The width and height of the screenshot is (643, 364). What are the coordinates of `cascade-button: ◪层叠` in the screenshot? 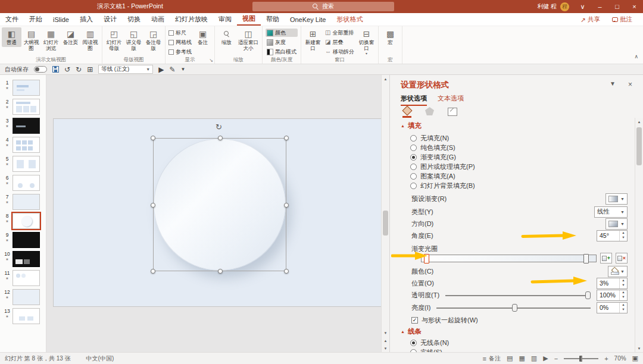 It's located at (339, 42).